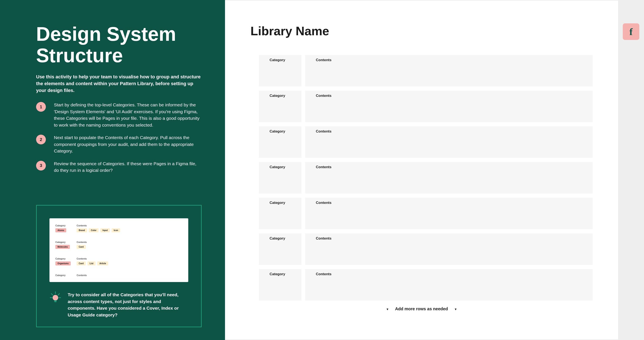 The width and height of the screenshot is (644, 340). What do you see at coordinates (119, 144) in the screenshot?
I see `step-item: 2 Next start to populate the Contents of…` at bounding box center [119, 144].